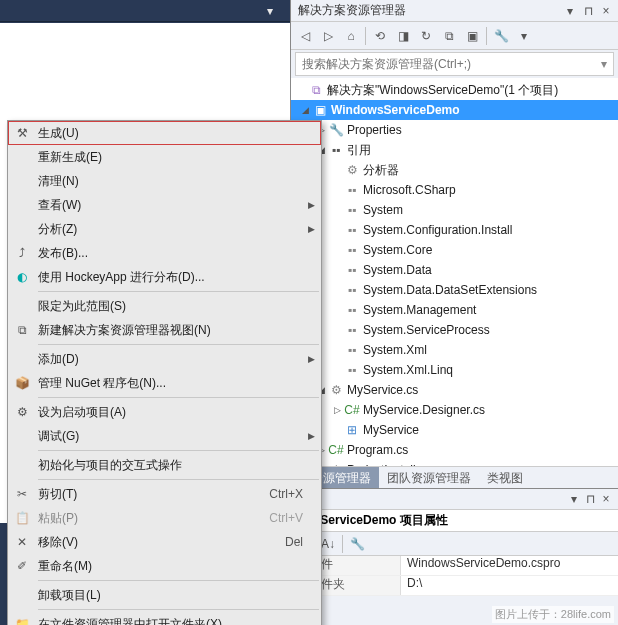 The image size is (618, 625). I want to click on file-myservice: ◢⚙MyService.cs, so click(454, 390).